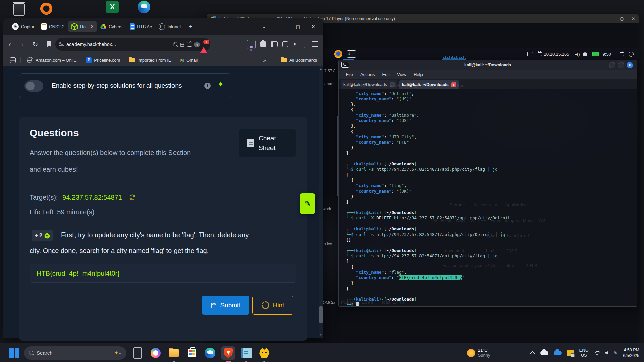 The width and height of the screenshot is (644, 362). What do you see at coordinates (321, 335) in the screenshot?
I see `scroll-down-arrow: ▼` at bounding box center [321, 335].